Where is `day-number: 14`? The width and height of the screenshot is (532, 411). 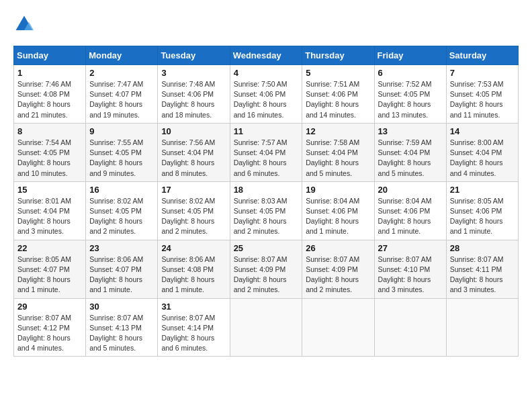
day-number: 14 is located at coordinates (482, 132).